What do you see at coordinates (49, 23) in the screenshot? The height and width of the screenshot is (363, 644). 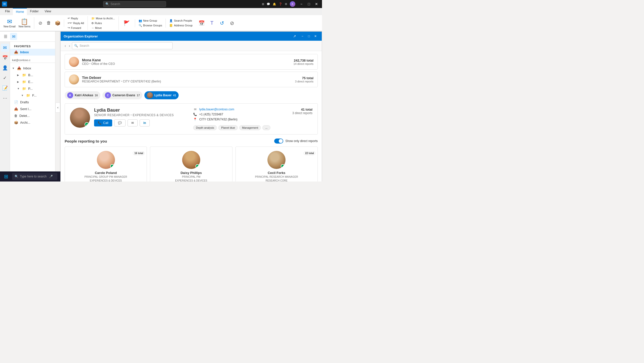 I see `delete-button: 🗑` at bounding box center [49, 23].